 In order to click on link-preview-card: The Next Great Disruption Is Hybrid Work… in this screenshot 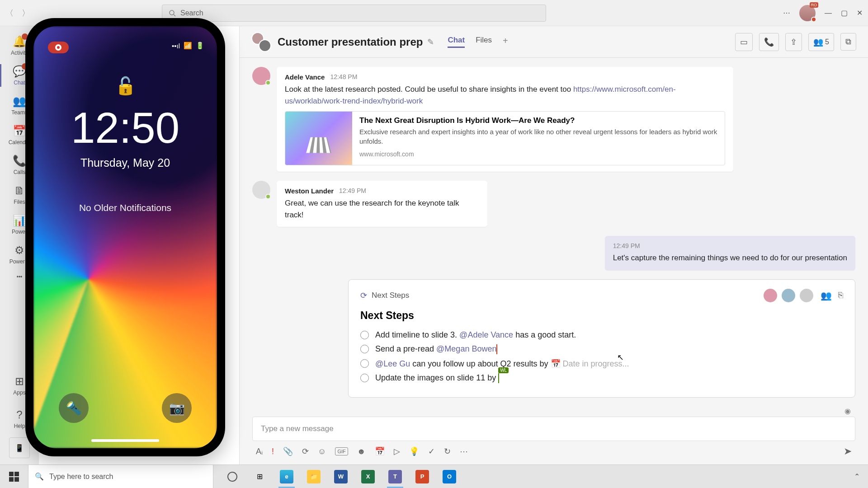, I will do `click(505, 138)`.